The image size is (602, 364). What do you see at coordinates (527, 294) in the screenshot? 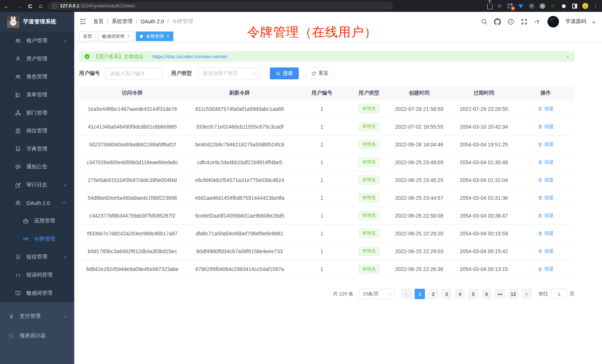
I see `next-page-button: ›` at bounding box center [527, 294].